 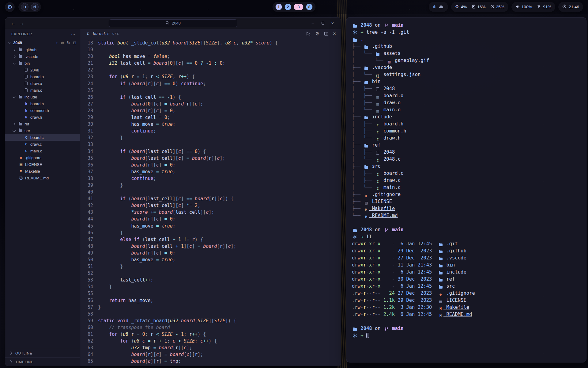 What do you see at coordinates (87, 205) in the screenshot?
I see `line-number: 42` at bounding box center [87, 205].